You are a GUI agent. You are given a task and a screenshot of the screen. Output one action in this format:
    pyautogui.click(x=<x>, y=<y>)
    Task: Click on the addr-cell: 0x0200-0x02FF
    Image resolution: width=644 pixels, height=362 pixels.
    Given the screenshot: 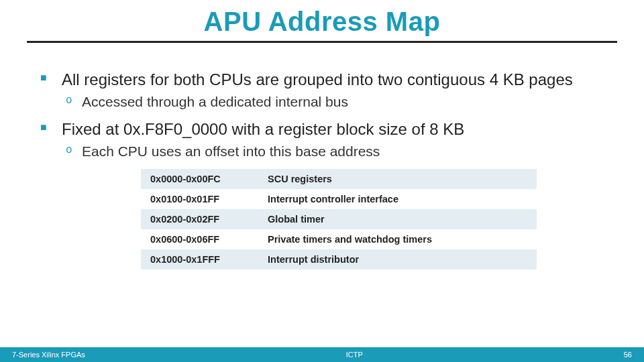 What is the action you would take?
    pyautogui.click(x=200, y=219)
    